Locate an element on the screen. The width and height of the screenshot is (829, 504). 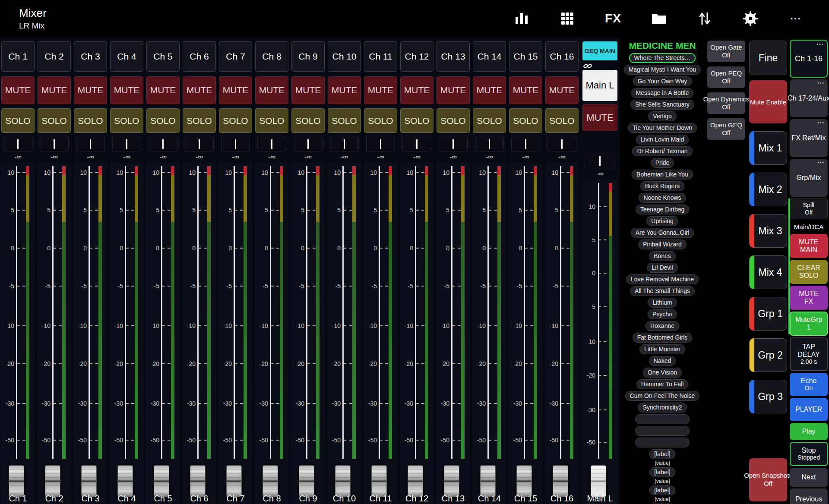
bus-grp-3-button: Grp 3 is located at coordinates (768, 397).